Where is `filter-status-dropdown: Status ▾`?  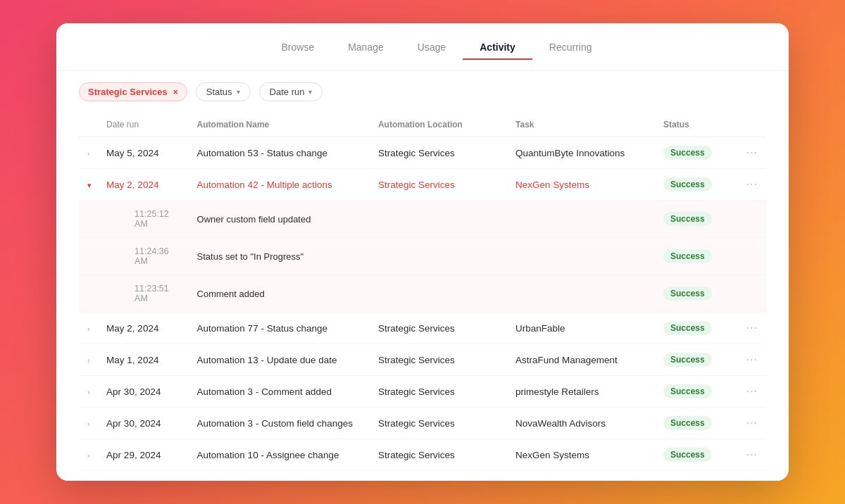 filter-status-dropdown: Status ▾ is located at coordinates (223, 92).